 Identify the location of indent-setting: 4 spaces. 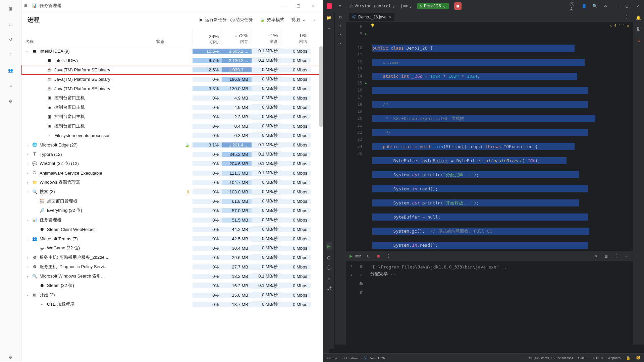
(614, 358).